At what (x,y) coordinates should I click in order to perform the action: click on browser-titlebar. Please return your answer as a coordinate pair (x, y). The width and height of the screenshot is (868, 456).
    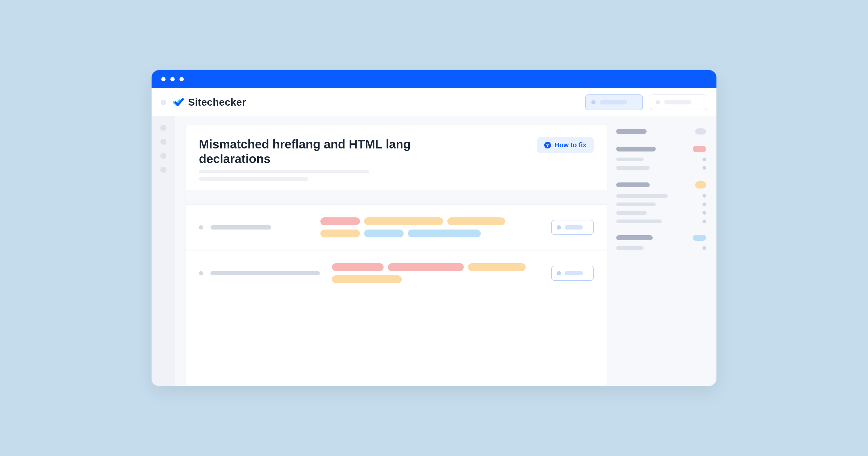
    Looking at the image, I should click on (434, 79).